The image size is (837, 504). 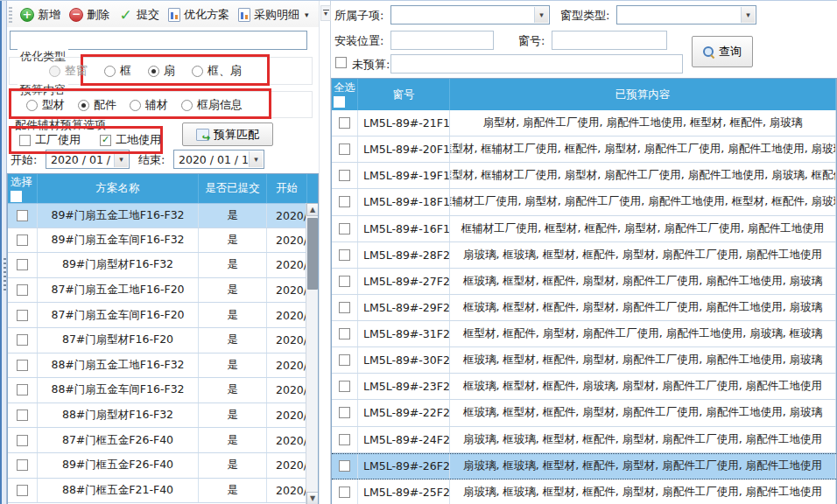 What do you see at coordinates (584, 466) in the screenshot?
I see `table-row: LM5L-89#-26F24扇玻璃, 框玻璃, 框型材, 框配件, 扇型材, 扇…` at bounding box center [584, 466].